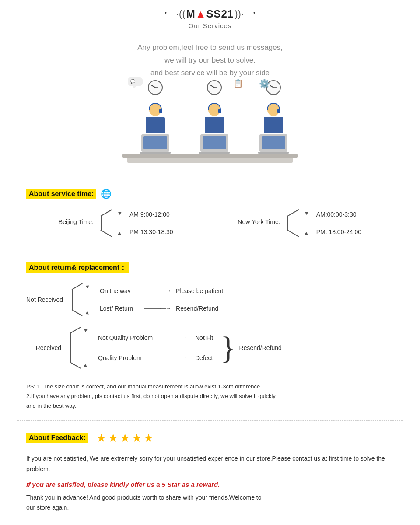  Describe the element at coordinates (206, 358) in the screenshot. I see `defect-text: Defect` at that location.